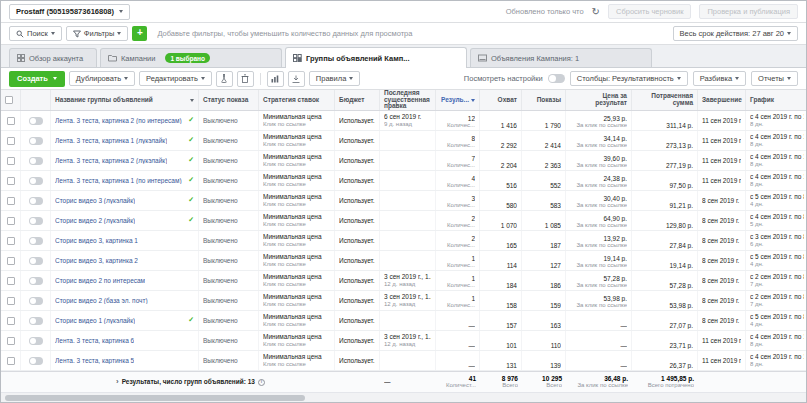 Image resolution: width=807 pixels, height=403 pixels. I want to click on schedule-range: с 4 сен 2019 г. по 8 сен 2019 г., so click(777, 216).